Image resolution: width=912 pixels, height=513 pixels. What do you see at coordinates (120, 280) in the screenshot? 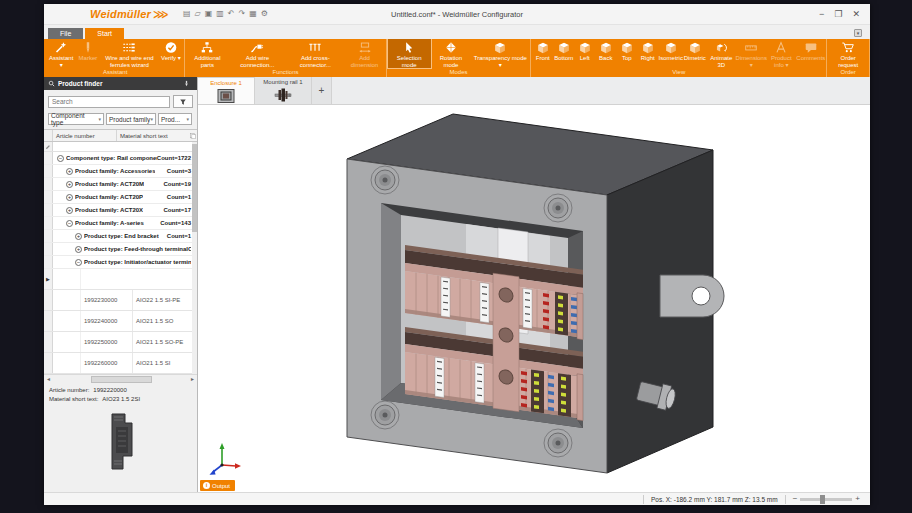
I see `table-row: ▶1992220000AIO23 1.5 2SI` at bounding box center [120, 280].